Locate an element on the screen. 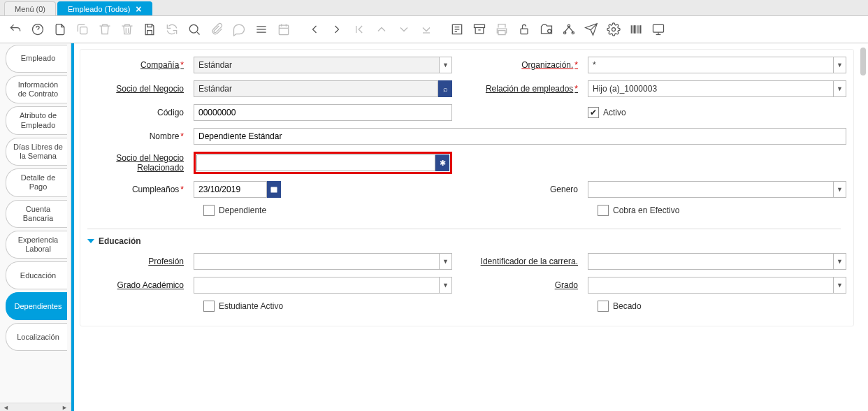 This screenshot has height=411, width=868. sidebar: Empleado Información de Contrato Atribut… is located at coordinates (36, 227).